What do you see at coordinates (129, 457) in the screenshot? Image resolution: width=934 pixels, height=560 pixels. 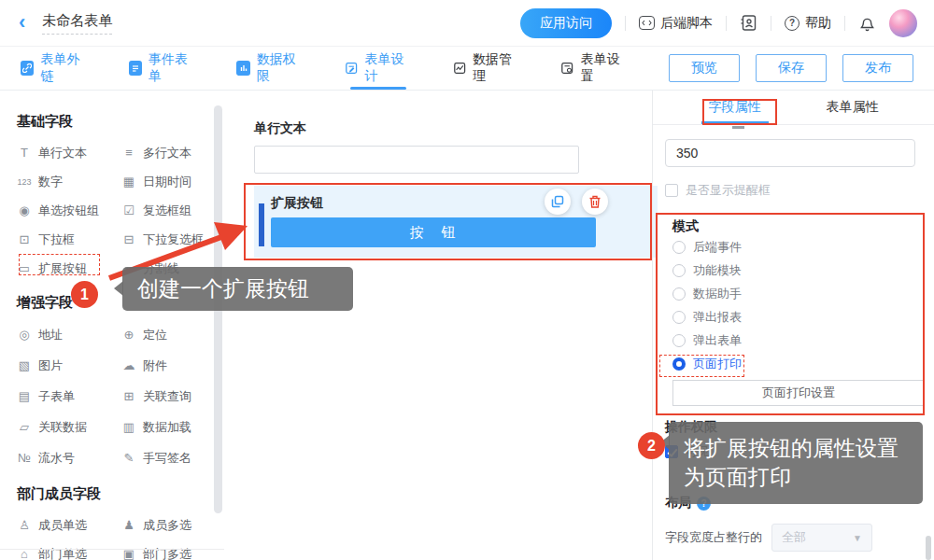 I see `signature-icon: ✎` at bounding box center [129, 457].